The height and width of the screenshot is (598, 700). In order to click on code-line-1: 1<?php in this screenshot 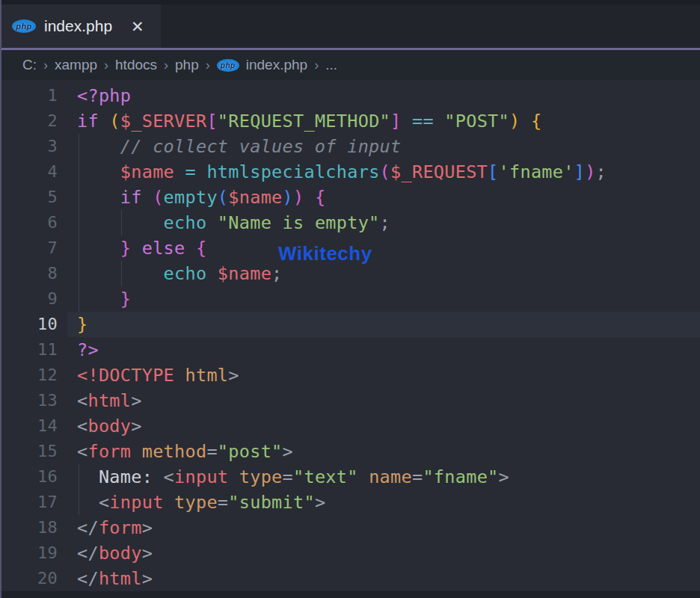, I will do `click(350, 96)`.